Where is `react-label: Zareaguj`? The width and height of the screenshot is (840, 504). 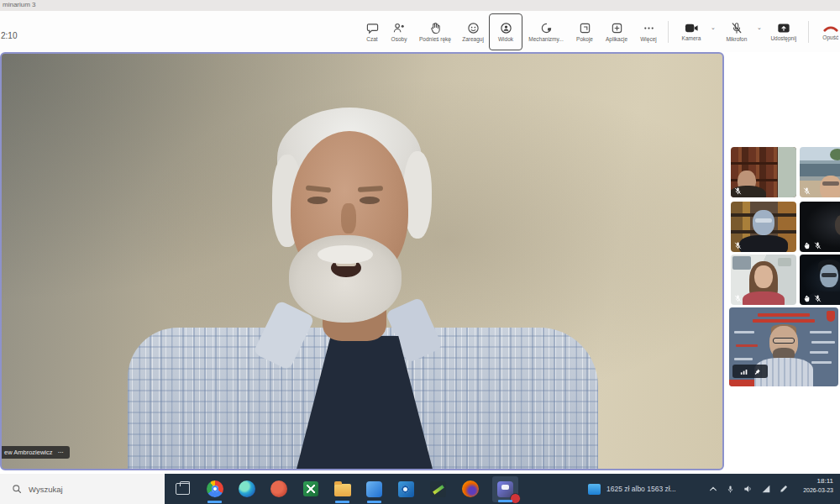
react-label: Zareaguj is located at coordinates (473, 39).